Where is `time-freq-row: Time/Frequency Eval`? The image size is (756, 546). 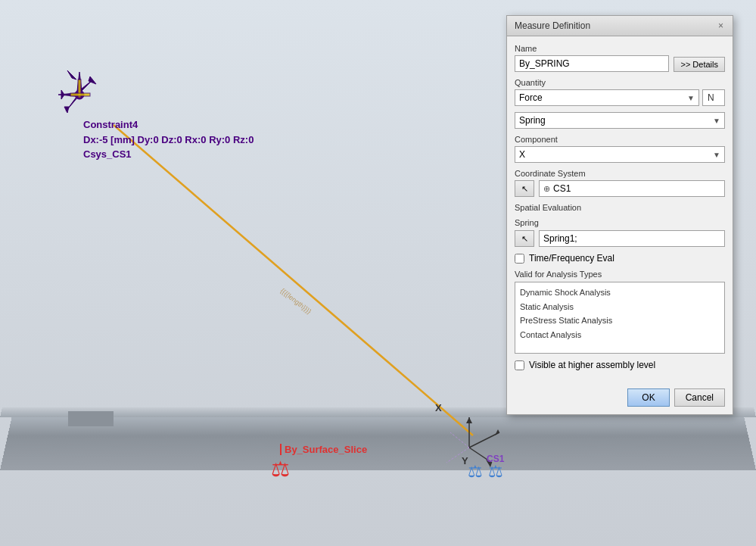 time-freq-row: Time/Frequency Eval is located at coordinates (620, 258).